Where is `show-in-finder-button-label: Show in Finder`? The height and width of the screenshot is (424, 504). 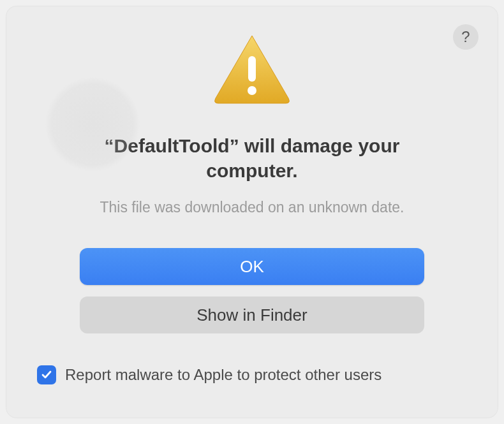
show-in-finder-button-label: Show in Finder is located at coordinates (251, 315).